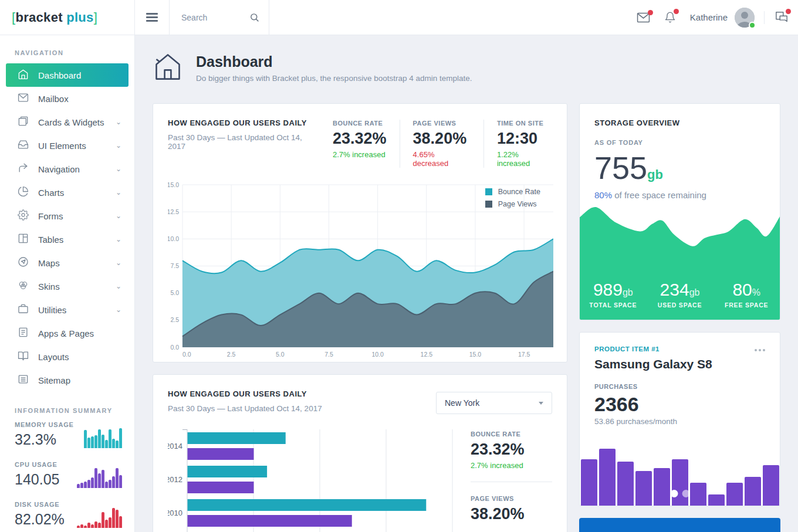  Describe the element at coordinates (67, 380) in the screenshot. I see `sidebar-item-sitemap: Sitemap` at that location.